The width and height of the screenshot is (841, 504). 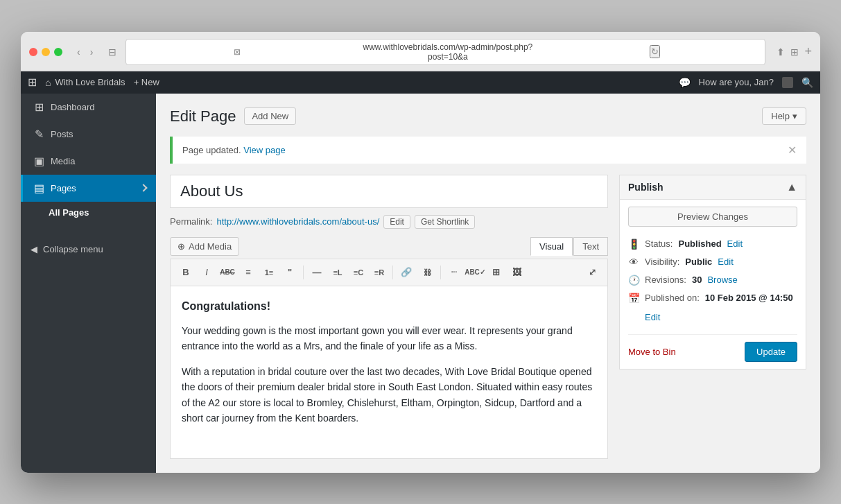 I want to click on status-edit-link: Edit, so click(x=735, y=244).